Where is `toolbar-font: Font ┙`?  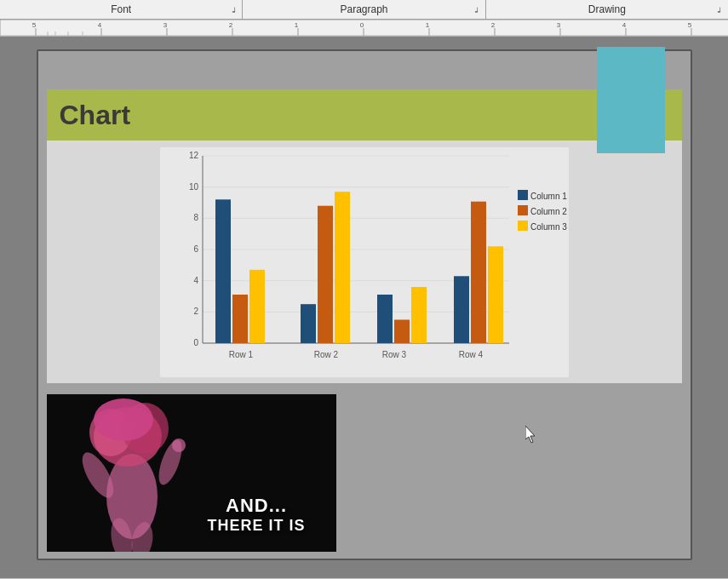
toolbar-font: Font ┙ is located at coordinates (121, 9).